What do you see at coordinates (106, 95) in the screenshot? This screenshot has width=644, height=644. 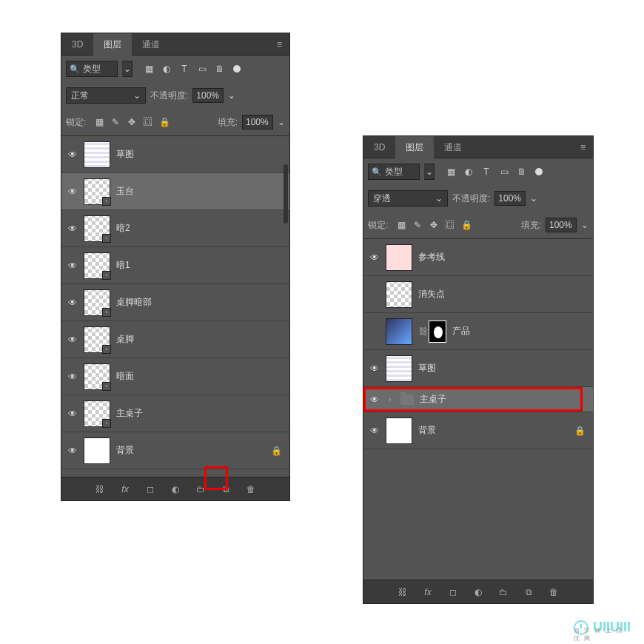 I see `blend-mode-select: 正常 ⌄` at bounding box center [106, 95].